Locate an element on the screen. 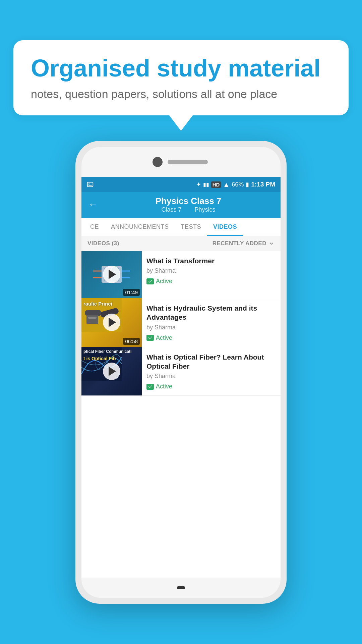 Image resolution: width=362 pixels, height=644 pixels. video-info-1: What is Transformer by Sharma Active is located at coordinates (211, 274).